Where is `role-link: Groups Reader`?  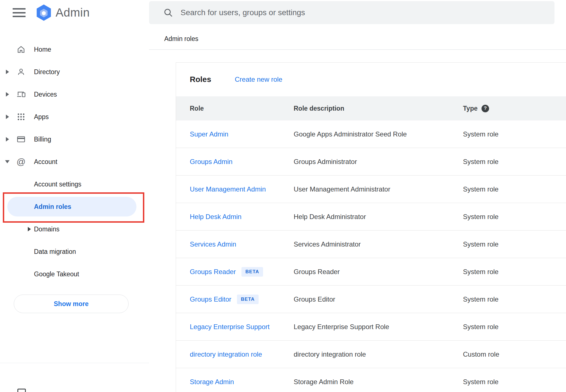
role-link: Groups Reader is located at coordinates (213, 272).